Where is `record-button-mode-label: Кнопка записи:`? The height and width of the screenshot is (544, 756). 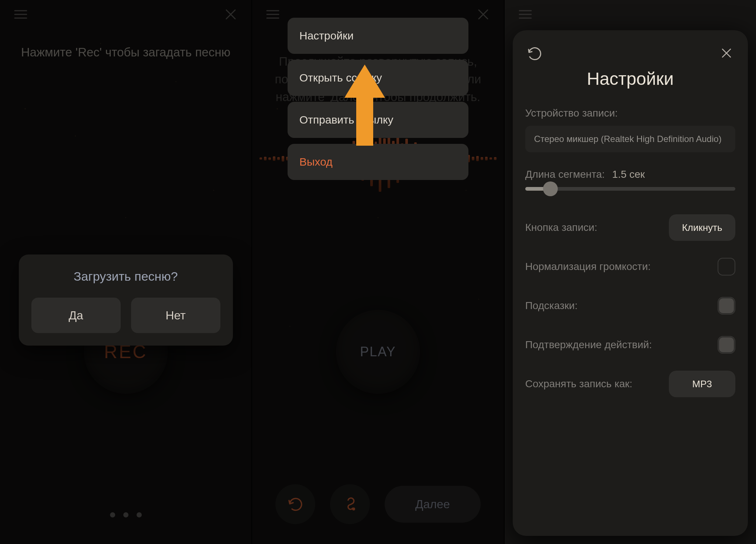 record-button-mode-label: Кнопка записи: is located at coordinates (561, 228).